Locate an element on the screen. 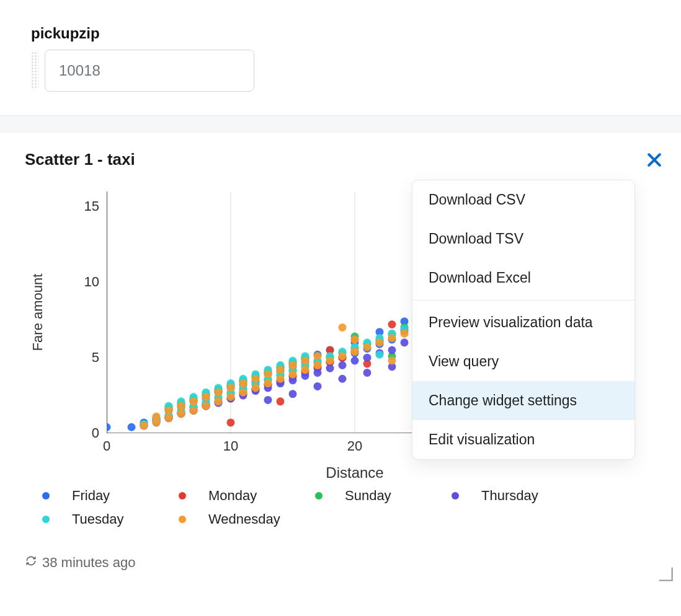 The image size is (681, 616). close-icon is located at coordinates (654, 160).